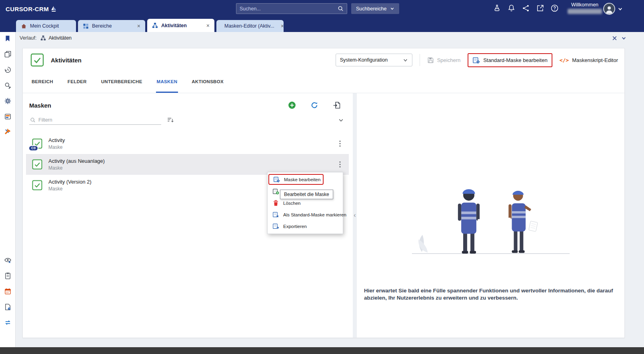 This screenshot has height=354, width=644. I want to click on mask-row-activity: C0 Activity Maske, so click(187, 144).